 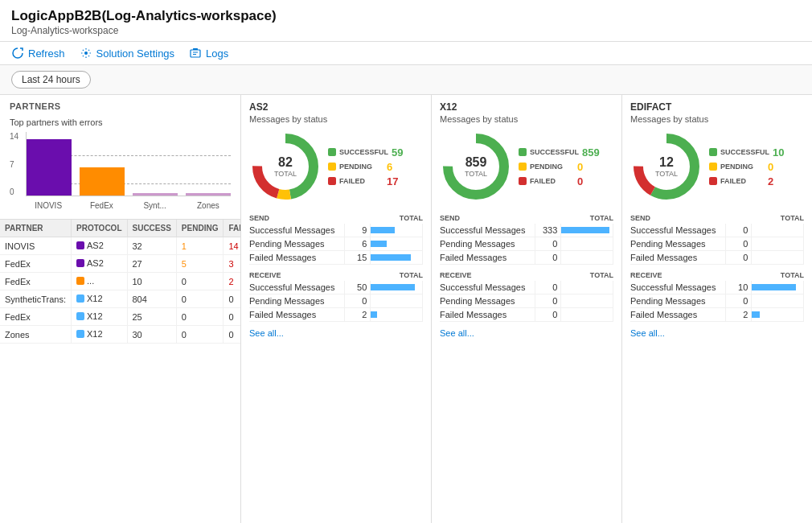 What do you see at coordinates (406, 53) in the screenshot?
I see `toolbar: Refresh Solution Settings Logs` at bounding box center [406, 53].